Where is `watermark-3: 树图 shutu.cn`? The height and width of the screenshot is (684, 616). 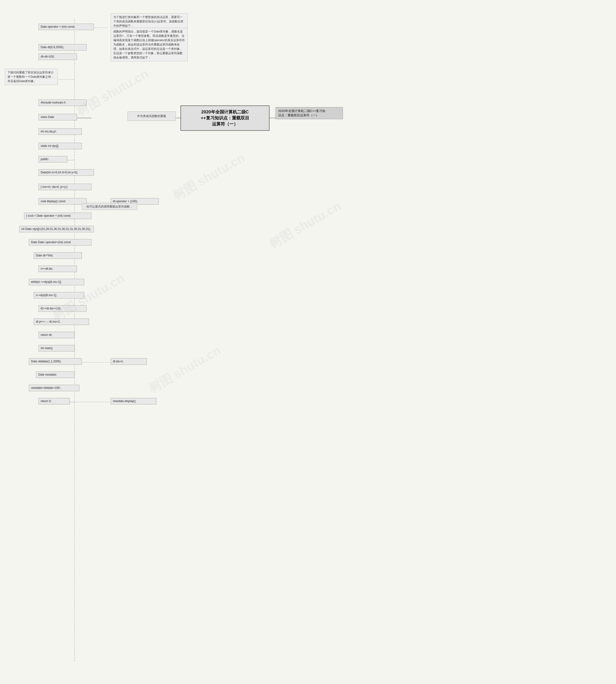 watermark-3: 树图 shutu.cn is located at coordinates (305, 225).